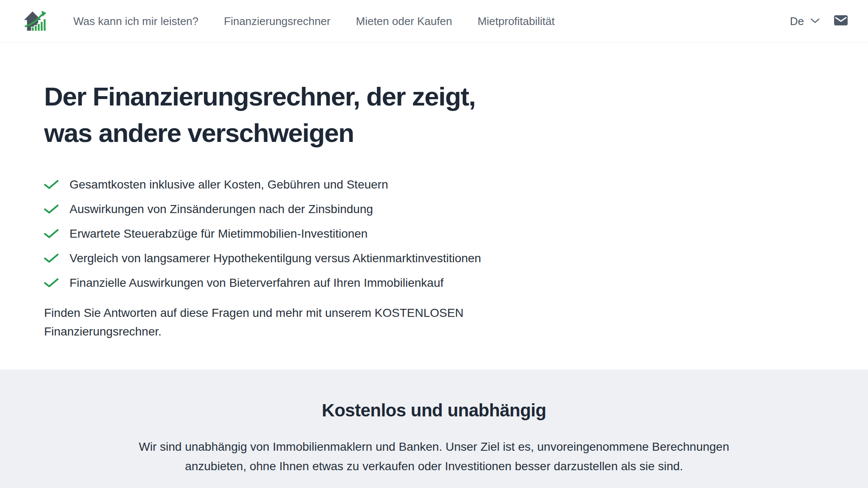  Describe the element at coordinates (443, 97) in the screenshot. I see `page-title-line-1: Der Finanzierungsrechner, der zeigt,` at that location.